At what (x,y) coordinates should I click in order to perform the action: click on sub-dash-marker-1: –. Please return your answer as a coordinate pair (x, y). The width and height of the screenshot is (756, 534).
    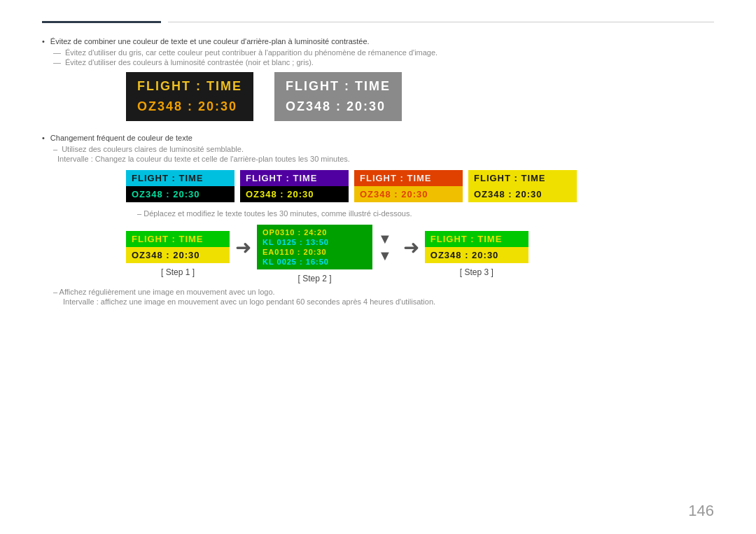
    Looking at the image, I should click on (55, 149).